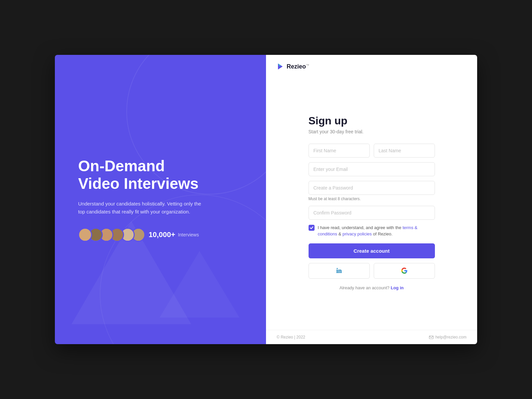  Describe the element at coordinates (431, 337) in the screenshot. I see `email-icon` at that location.